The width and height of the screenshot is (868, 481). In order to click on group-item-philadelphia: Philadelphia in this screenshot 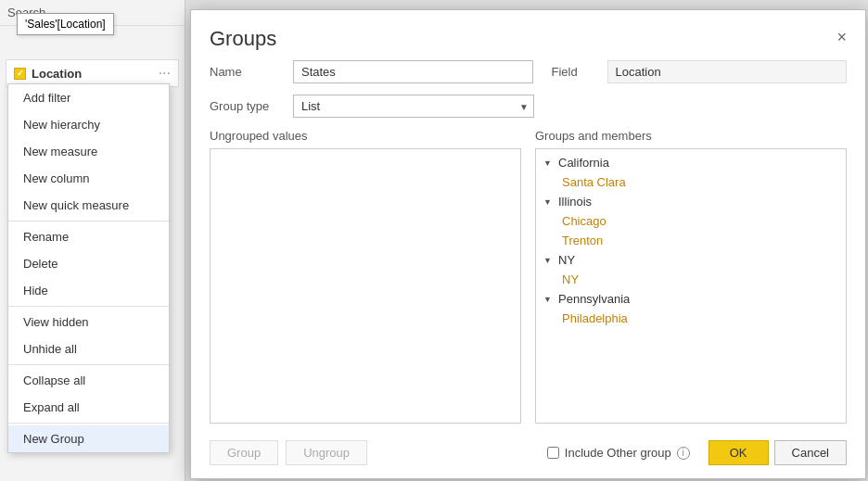, I will do `click(691, 319)`.